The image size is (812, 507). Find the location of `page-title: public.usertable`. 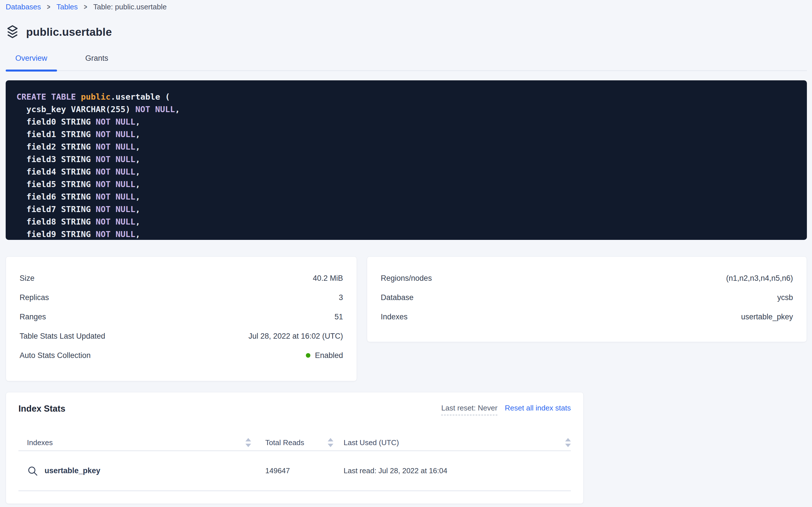

page-title: public.usertable is located at coordinates (69, 32).